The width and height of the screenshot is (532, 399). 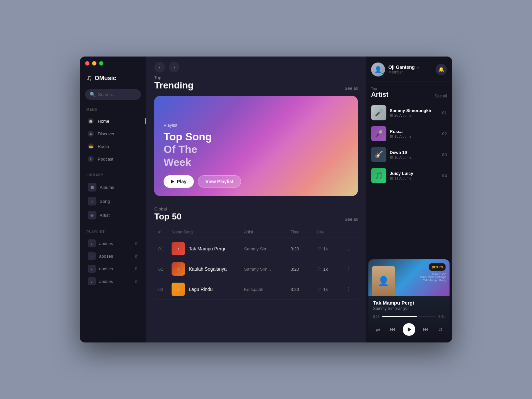 What do you see at coordinates (393, 330) in the screenshot?
I see `prev-button: ⏮` at bounding box center [393, 330].